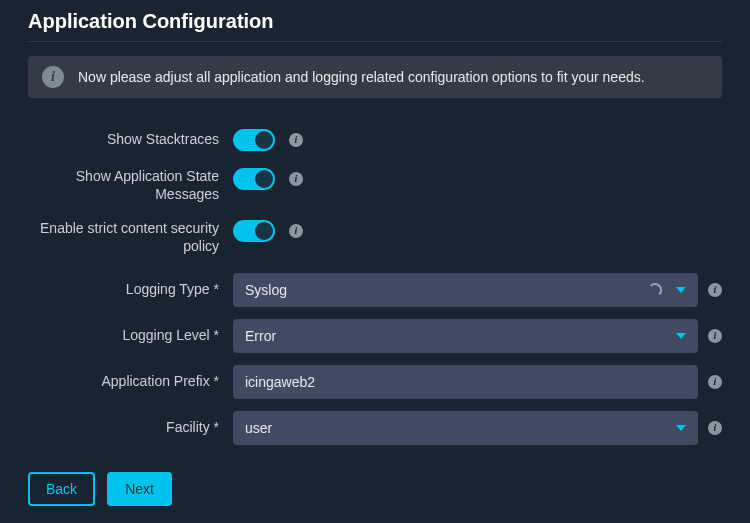 Image resolution: width=750 pixels, height=523 pixels. Describe the element at coordinates (655, 290) in the screenshot. I see `loading-icon` at that location.